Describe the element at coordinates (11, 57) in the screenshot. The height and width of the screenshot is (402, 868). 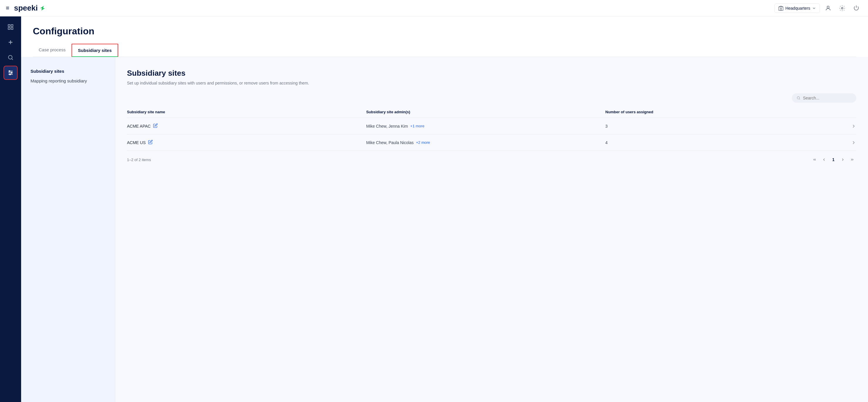
I see `search-icon` at that location.